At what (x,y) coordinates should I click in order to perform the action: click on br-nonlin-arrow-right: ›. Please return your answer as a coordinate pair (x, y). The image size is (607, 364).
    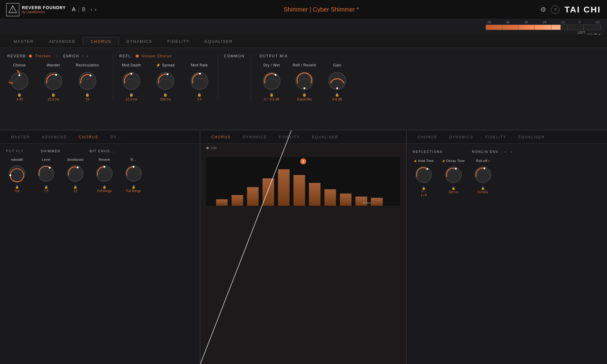
    Looking at the image, I should click on (512, 152).